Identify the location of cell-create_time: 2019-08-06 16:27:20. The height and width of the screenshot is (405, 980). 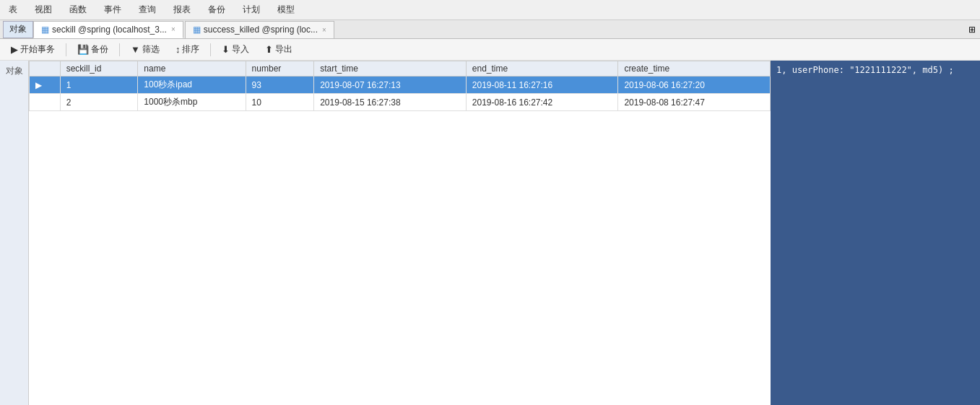
(695, 85).